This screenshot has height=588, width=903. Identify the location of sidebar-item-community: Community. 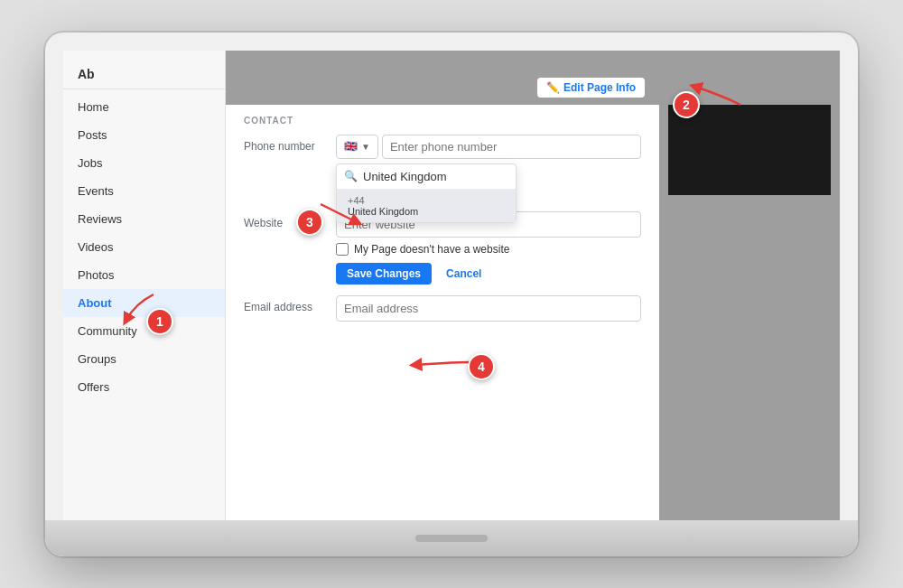
(144, 331).